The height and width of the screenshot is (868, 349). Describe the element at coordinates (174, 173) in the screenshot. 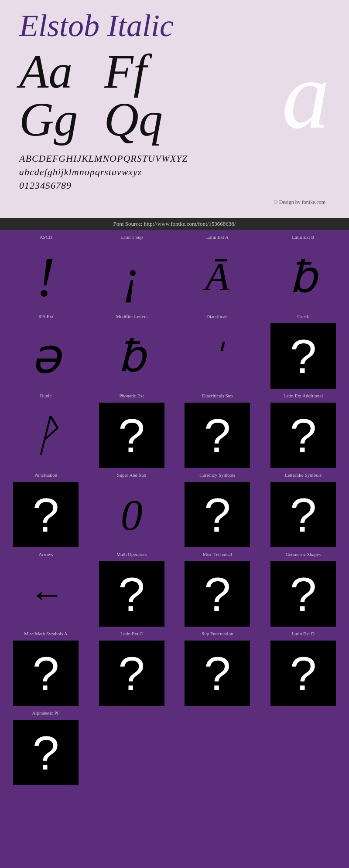

I see `alphabet-lower: abcdefghijklmnopqrstuvwxyz` at that location.